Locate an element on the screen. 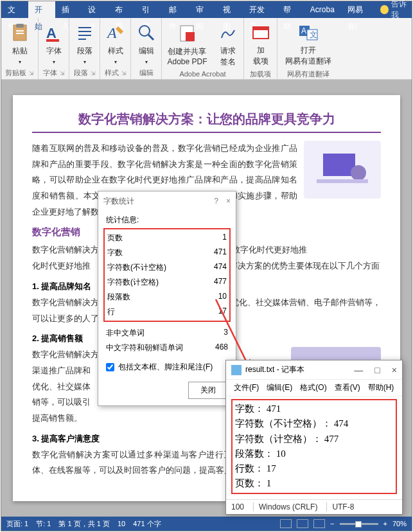 The width and height of the screenshot is (413, 532). close-button: 关闭 is located at coordinates (208, 391).